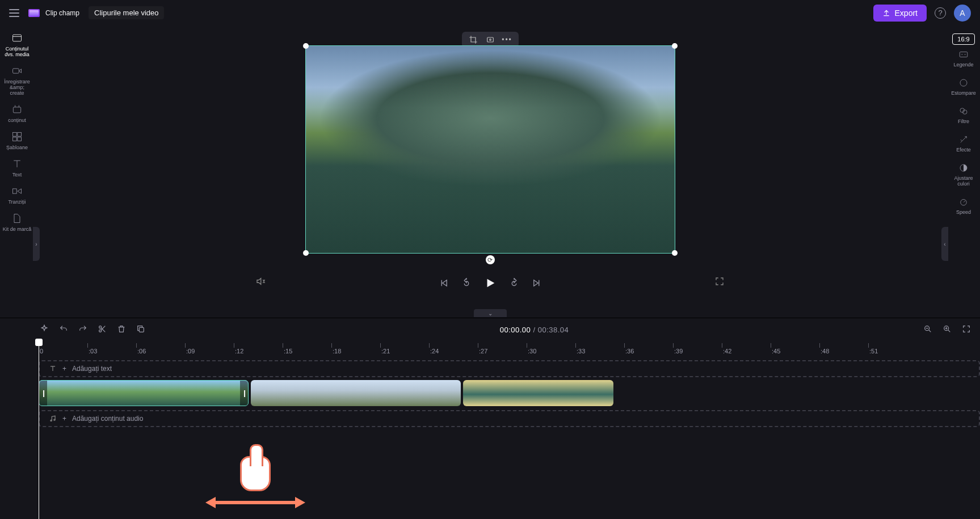 This screenshot has height=519, width=980. I want to click on aspect-ratio-button: 16:9, so click(964, 39).